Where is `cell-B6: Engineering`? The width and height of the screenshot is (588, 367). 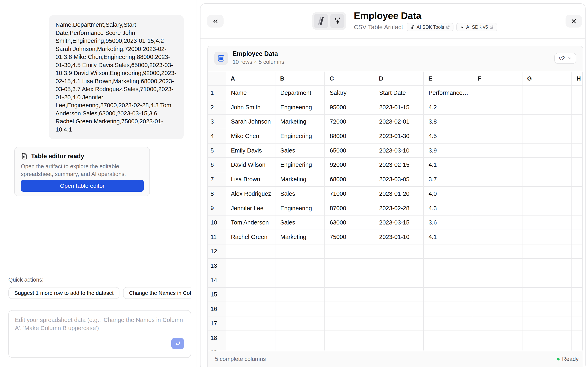 cell-B6: Engineering is located at coordinates (300, 165).